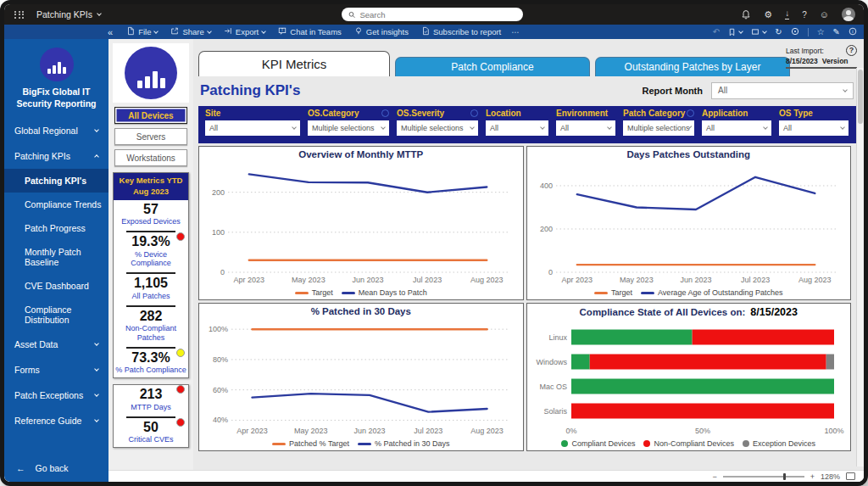 The image size is (868, 486). Describe the element at coordinates (432, 14) in the screenshot. I see `global-search-box` at that location.